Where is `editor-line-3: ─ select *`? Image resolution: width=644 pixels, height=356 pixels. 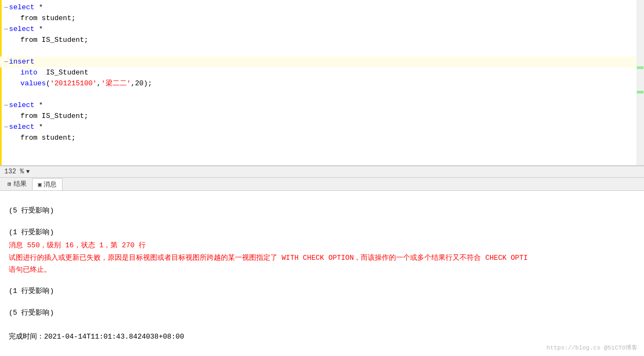
editor-line-3: ─ select * is located at coordinates (322, 29).